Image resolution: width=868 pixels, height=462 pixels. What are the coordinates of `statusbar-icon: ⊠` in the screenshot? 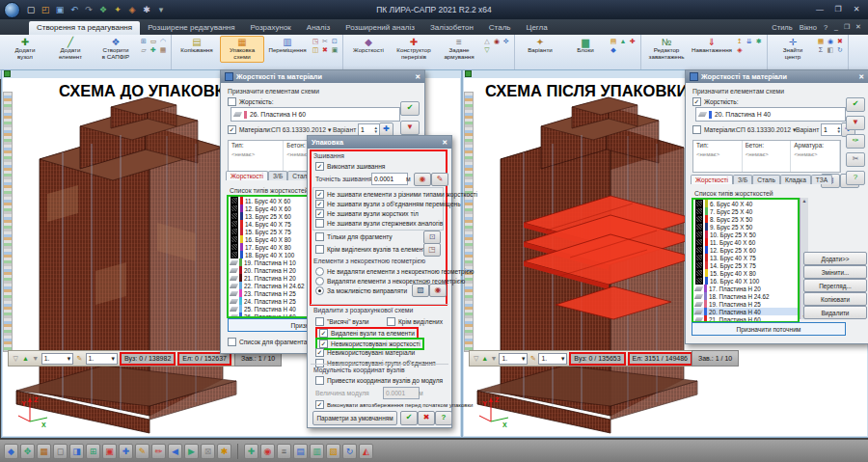 It's located at (208, 451).